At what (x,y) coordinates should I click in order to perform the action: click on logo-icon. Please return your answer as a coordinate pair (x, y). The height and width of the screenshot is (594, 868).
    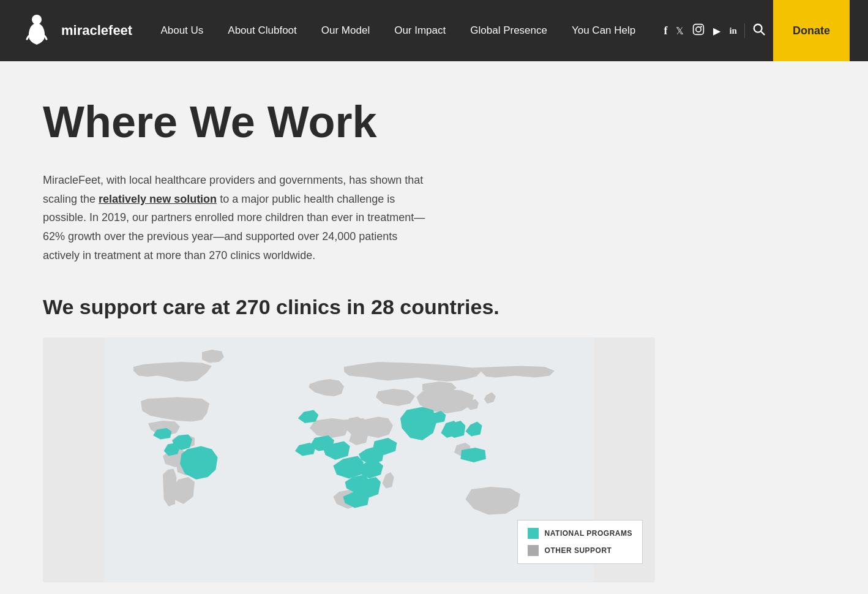
    Looking at the image, I should click on (37, 31).